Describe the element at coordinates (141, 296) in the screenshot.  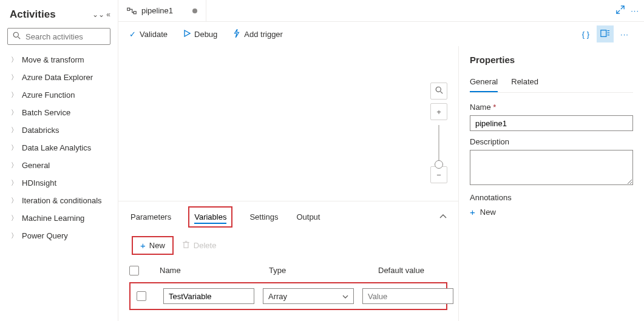
I see `row-checkbox` at that location.